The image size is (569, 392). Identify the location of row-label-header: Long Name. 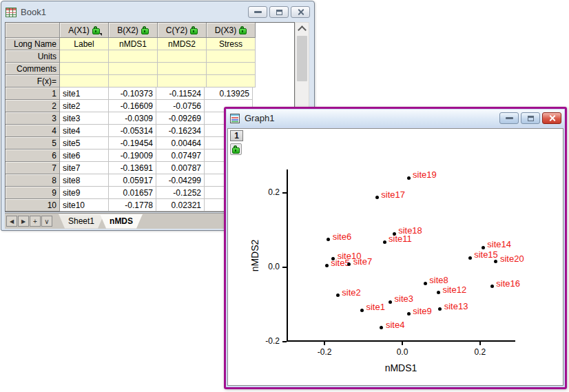
(33, 44).